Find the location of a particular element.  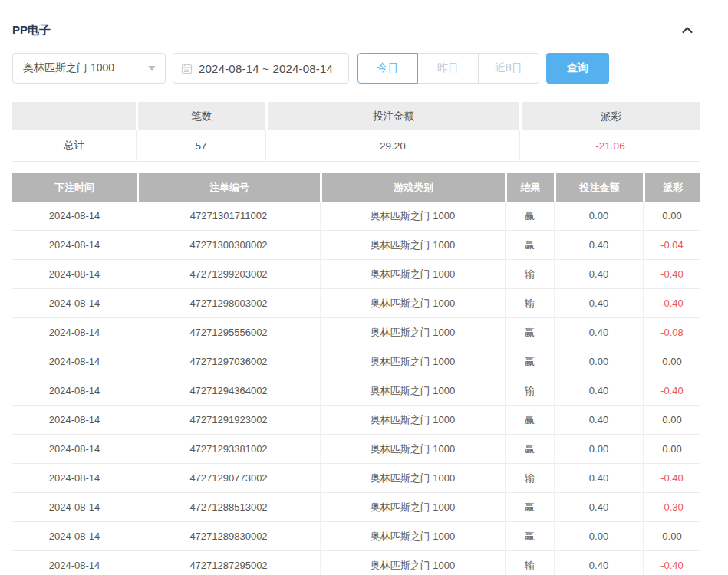

summary-total-bet-amount: 29.20 is located at coordinates (393, 146).